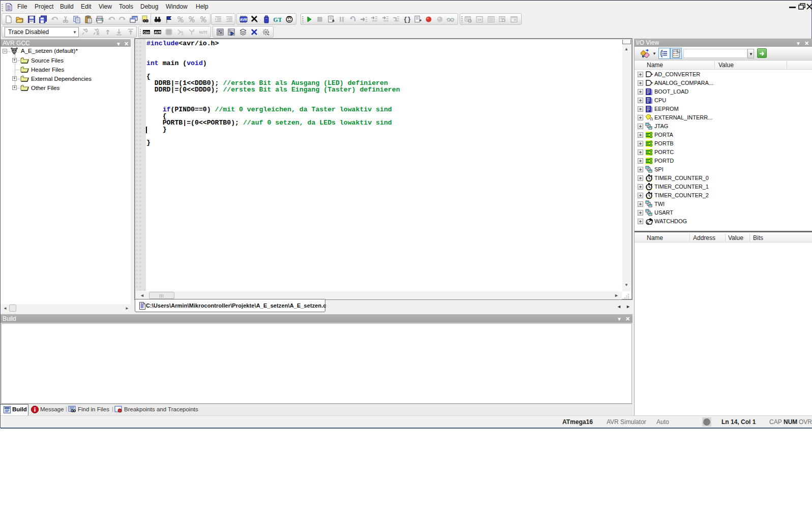 Image resolution: width=812 pixels, height=514 pixels. Describe the element at coordinates (107, 34) in the screenshot. I see `svg-text: T` at that location.